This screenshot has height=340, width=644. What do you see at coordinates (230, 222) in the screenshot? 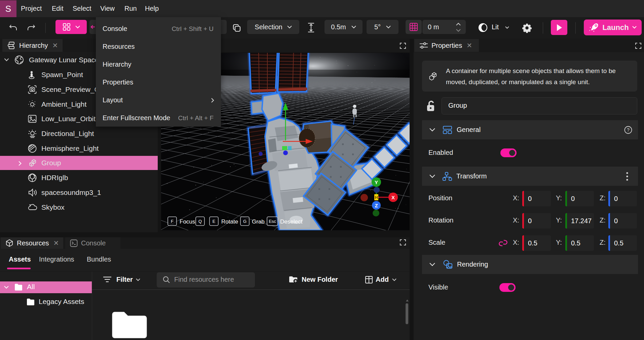
I see `svg-text: Rotate` at bounding box center [230, 222].